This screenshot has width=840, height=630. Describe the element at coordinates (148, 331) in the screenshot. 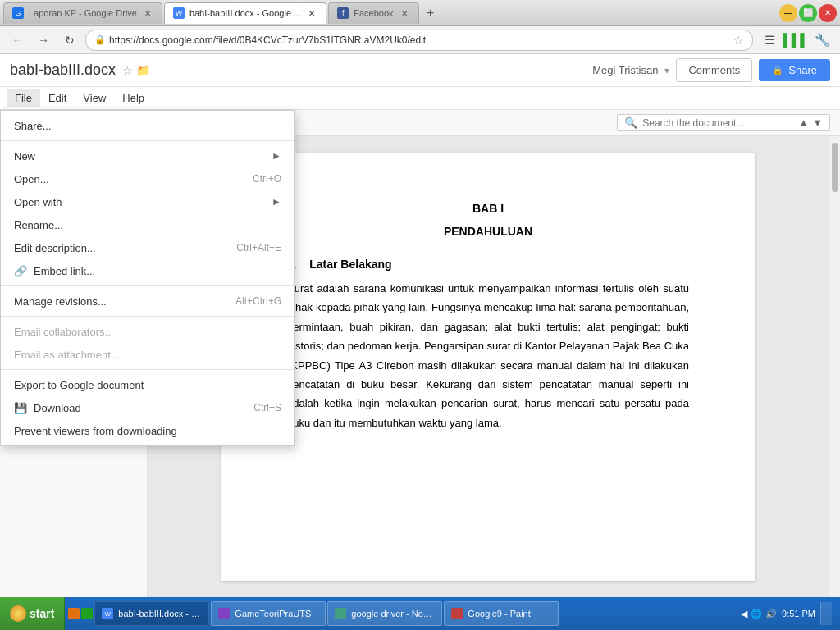

I see `menu-item-email-collab: Email collaborators...` at that location.